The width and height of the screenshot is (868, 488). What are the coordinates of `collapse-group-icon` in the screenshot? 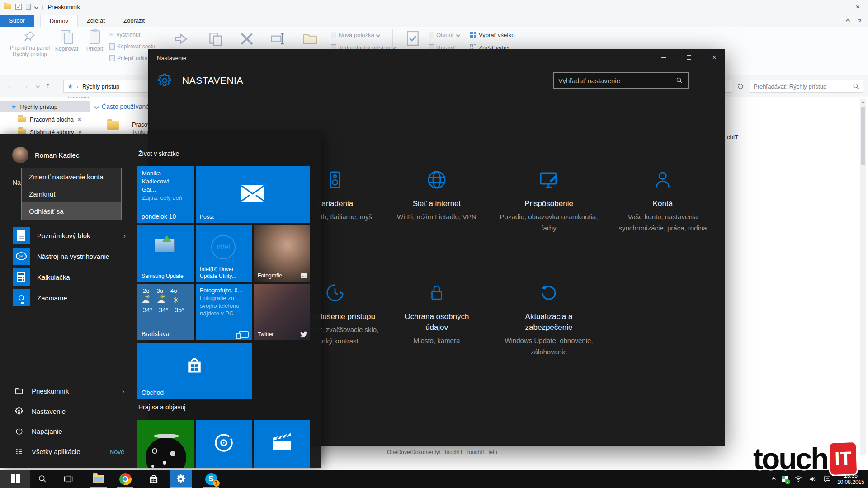 It's located at (97, 107).